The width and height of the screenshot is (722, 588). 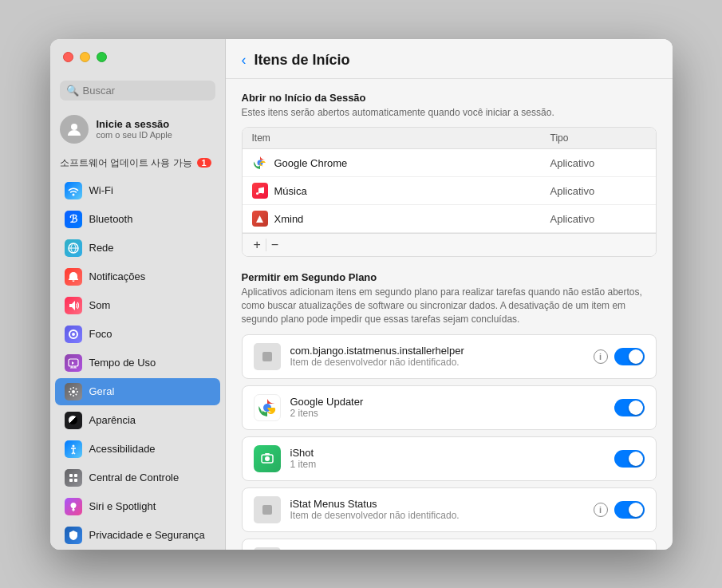 What do you see at coordinates (629, 408) in the screenshot?
I see `chrome-updater-right` at bounding box center [629, 408].